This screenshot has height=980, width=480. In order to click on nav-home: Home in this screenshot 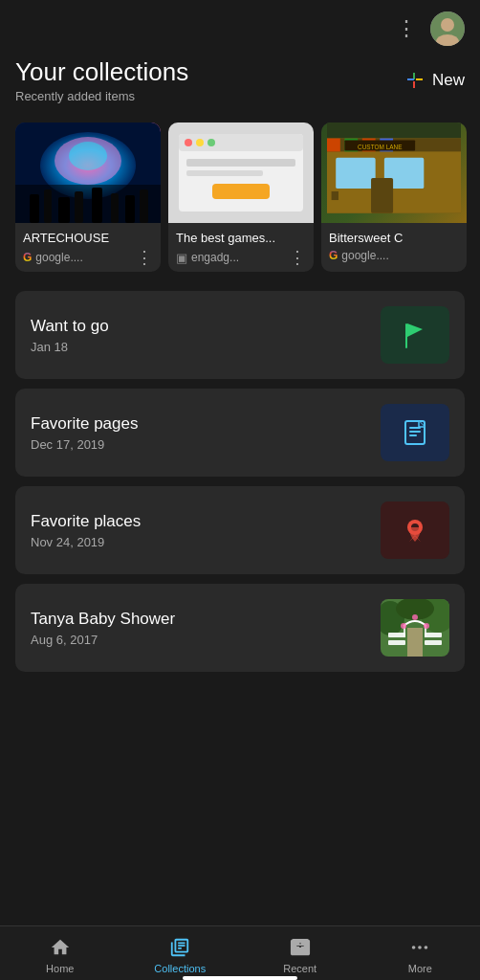, I will do `click(60, 955)`.